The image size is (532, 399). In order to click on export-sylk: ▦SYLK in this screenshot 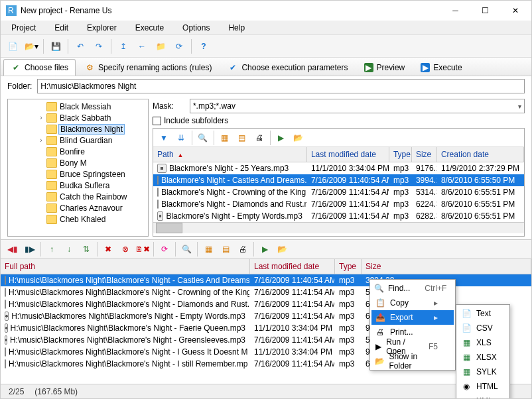, I will do `click(483, 372)`.